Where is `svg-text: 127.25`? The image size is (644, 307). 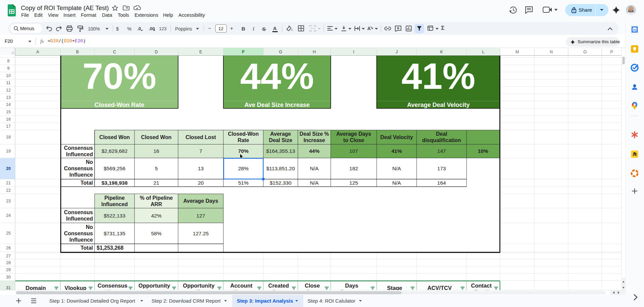
svg-text: 127.25 is located at coordinates (201, 233).